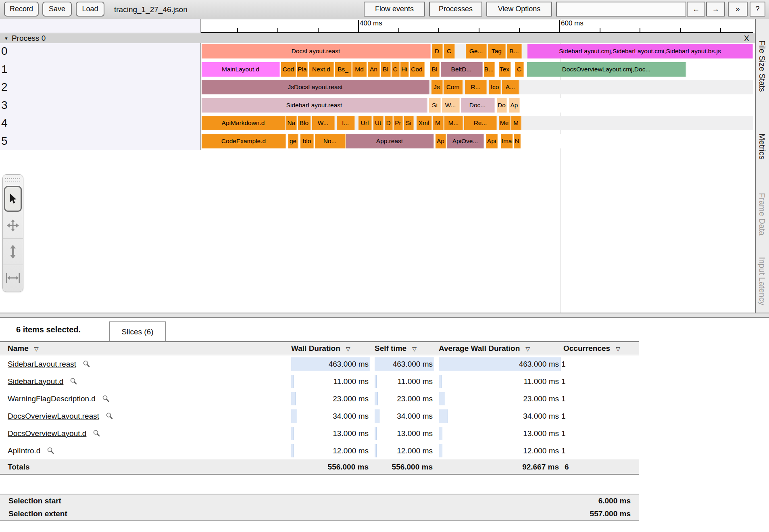  I want to click on timeline-slice: App.reast, so click(390, 141).